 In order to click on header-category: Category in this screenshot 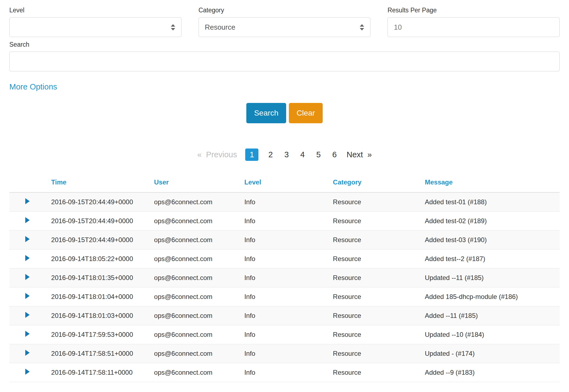, I will do `click(379, 183)`.